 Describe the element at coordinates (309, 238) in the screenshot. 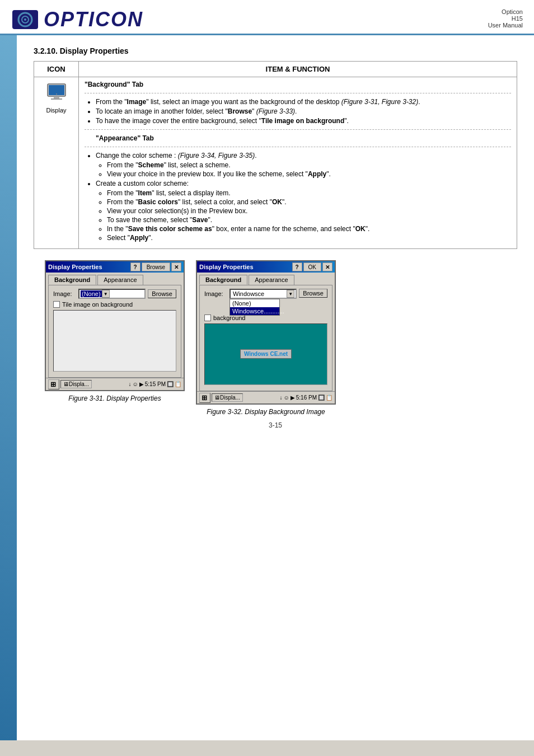

I see `sub-bullet-2-6: Select "Apply".` at that location.